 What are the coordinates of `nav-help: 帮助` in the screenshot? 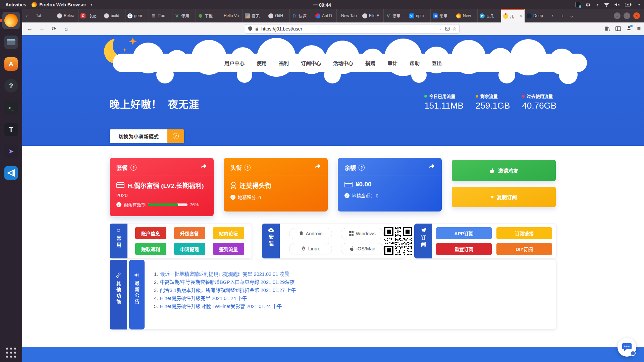 It's located at (415, 63).